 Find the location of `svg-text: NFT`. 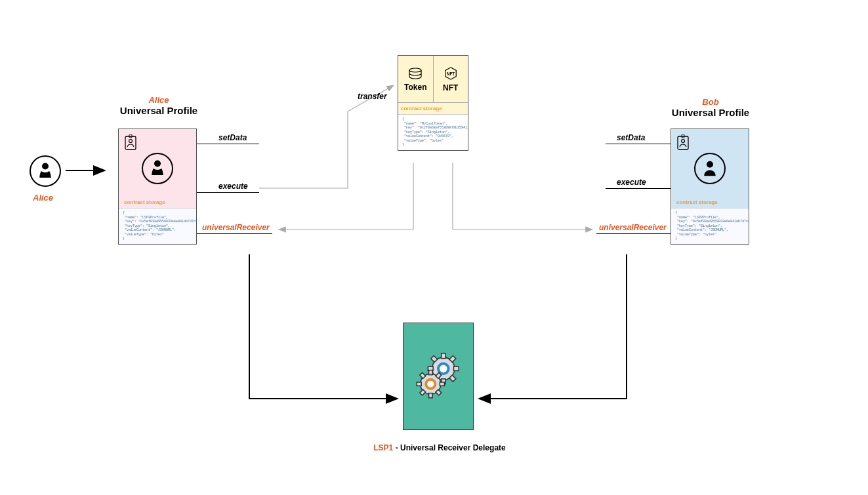

svg-text: NFT is located at coordinates (451, 73).